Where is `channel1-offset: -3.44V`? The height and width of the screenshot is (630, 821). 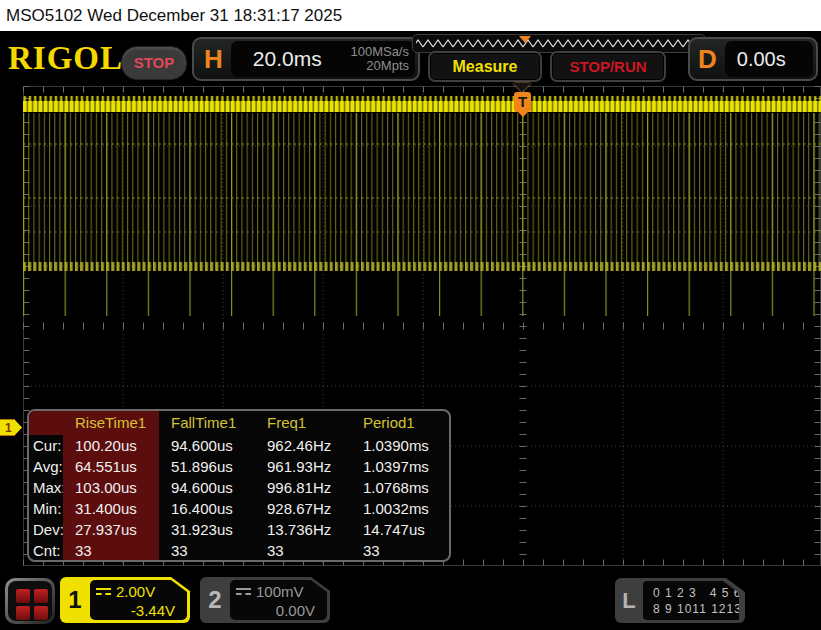 channel1-offset: -3.44V is located at coordinates (138, 611).